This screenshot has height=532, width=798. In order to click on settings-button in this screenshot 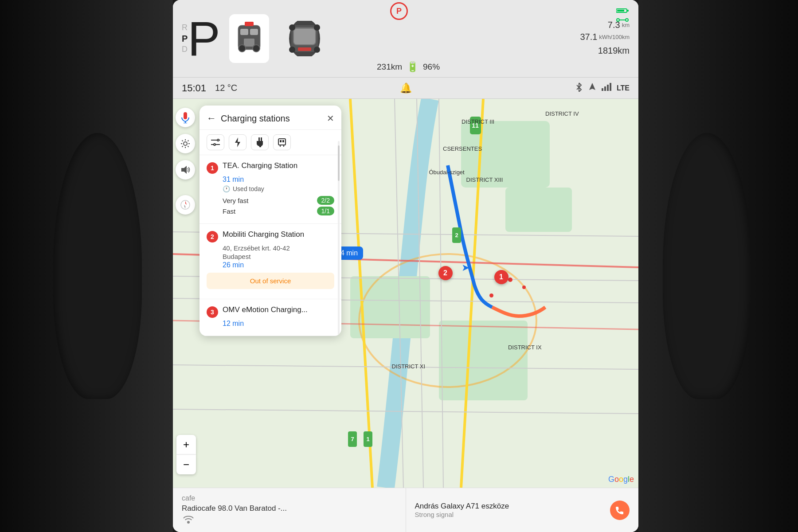, I will do `click(185, 144)`.